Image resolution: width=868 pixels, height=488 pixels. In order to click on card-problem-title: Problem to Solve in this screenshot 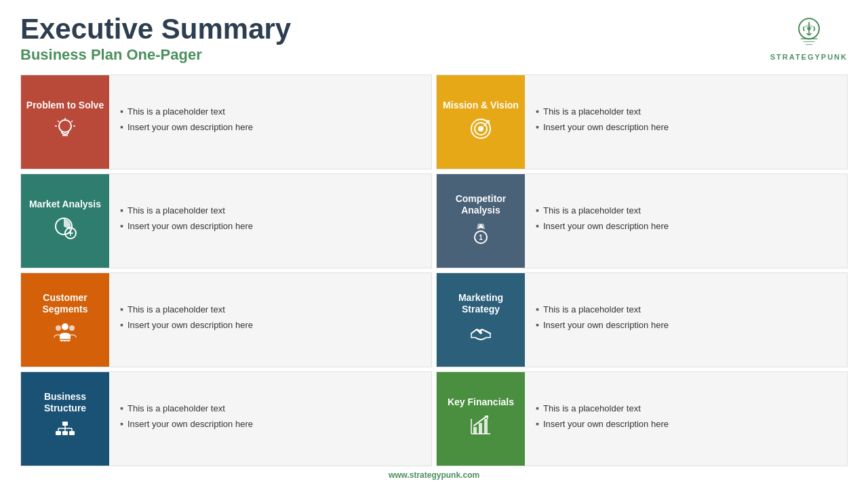, I will do `click(65, 106)`.